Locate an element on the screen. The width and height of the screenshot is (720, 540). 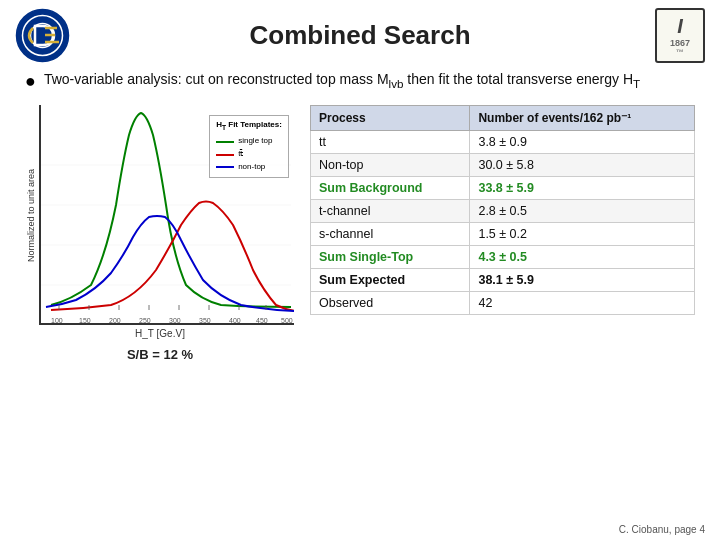
cell-value: 4.3 ± 0.5 is located at coordinates (582, 258).